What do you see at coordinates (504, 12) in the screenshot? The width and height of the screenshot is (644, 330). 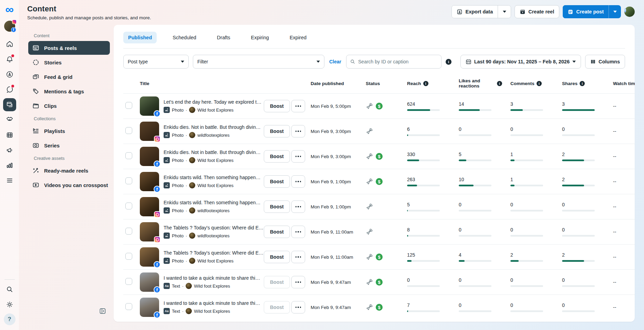 I see `export-dropdown-button` at bounding box center [504, 12].